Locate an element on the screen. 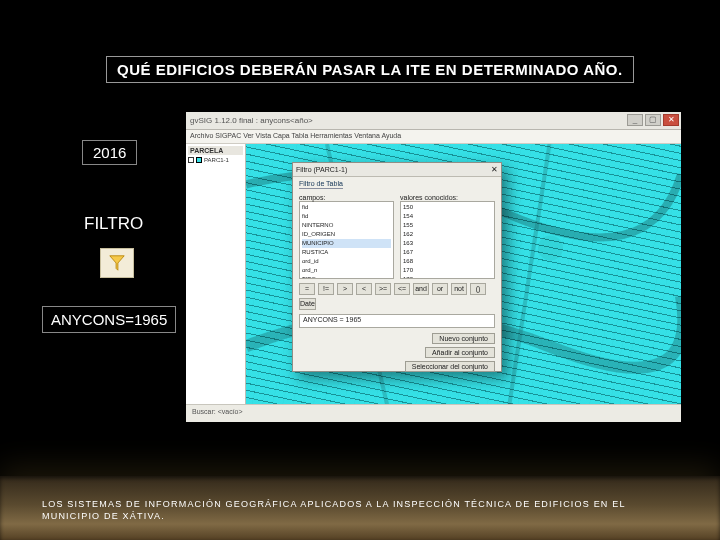 This screenshot has width=720, height=540. layer-name: PARC1-1 is located at coordinates (216, 160).